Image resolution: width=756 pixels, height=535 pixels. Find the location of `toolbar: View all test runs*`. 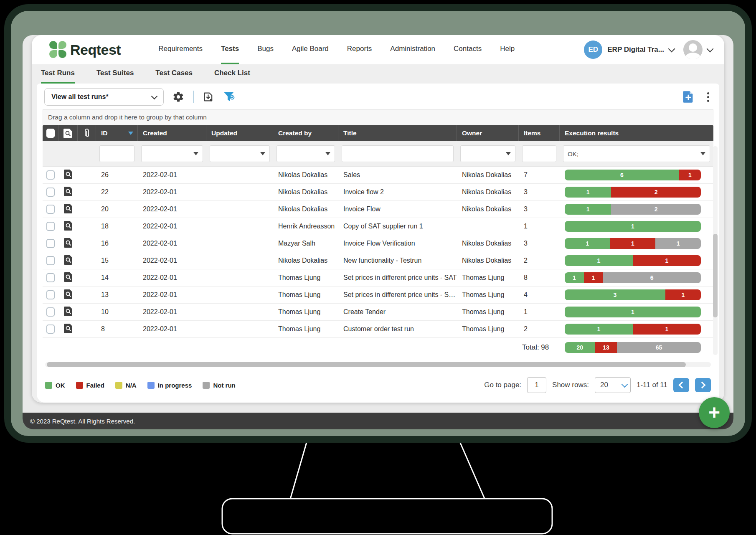

toolbar: View all test runs* is located at coordinates (378, 97).